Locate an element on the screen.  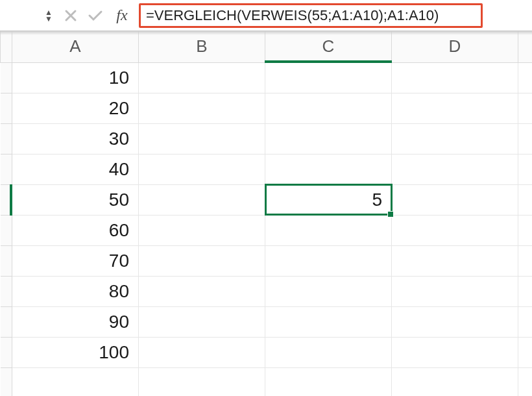
column-label: B is located at coordinates (201, 46).